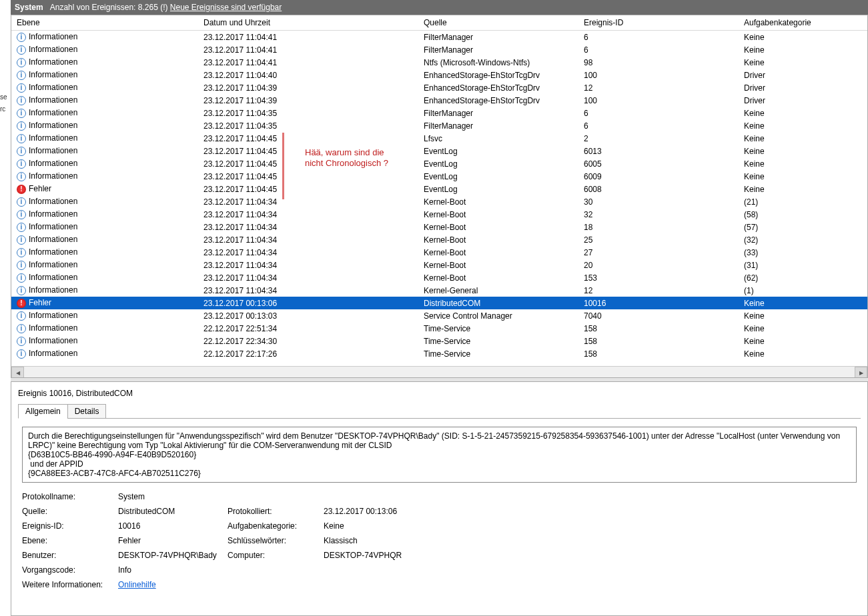  Describe the element at coordinates (308, 303) in the screenshot. I see `date-cell: 23.12.2017 00:13:06` at that location.